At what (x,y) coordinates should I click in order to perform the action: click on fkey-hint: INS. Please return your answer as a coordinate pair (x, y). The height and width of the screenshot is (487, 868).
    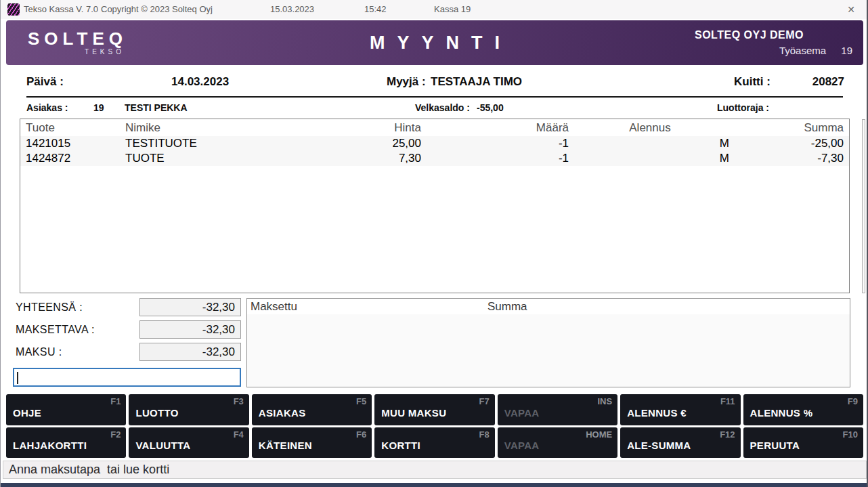
    Looking at the image, I should click on (605, 401).